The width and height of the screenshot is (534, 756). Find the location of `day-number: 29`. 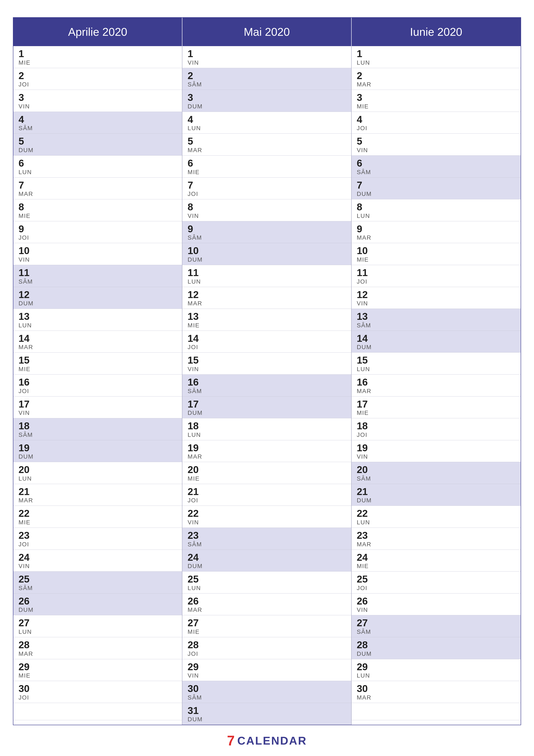

day-number: 29 is located at coordinates (97, 667).